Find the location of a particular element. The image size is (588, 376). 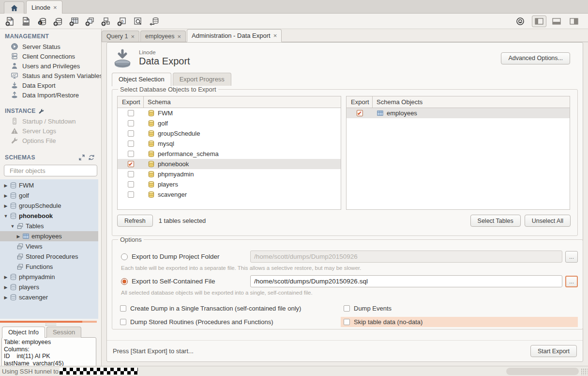

table-row-selected: ✔ employees is located at coordinates (458, 113).